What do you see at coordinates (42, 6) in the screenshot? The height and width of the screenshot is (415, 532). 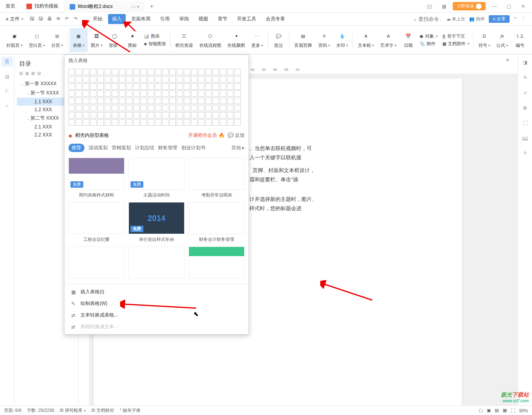 I see `tab-docer: 找稻壳模板` at bounding box center [42, 6].